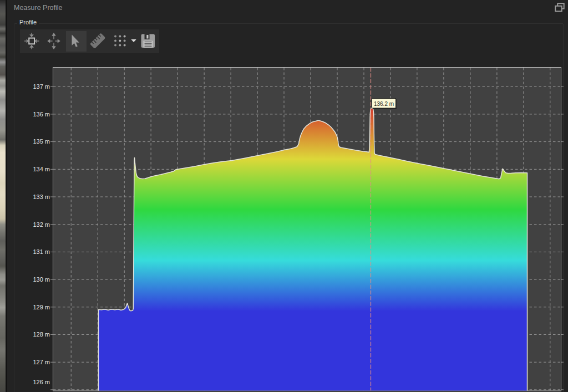  What do you see at coordinates (41, 307) in the screenshot?
I see `svg-text: 129 m` at bounding box center [41, 307].